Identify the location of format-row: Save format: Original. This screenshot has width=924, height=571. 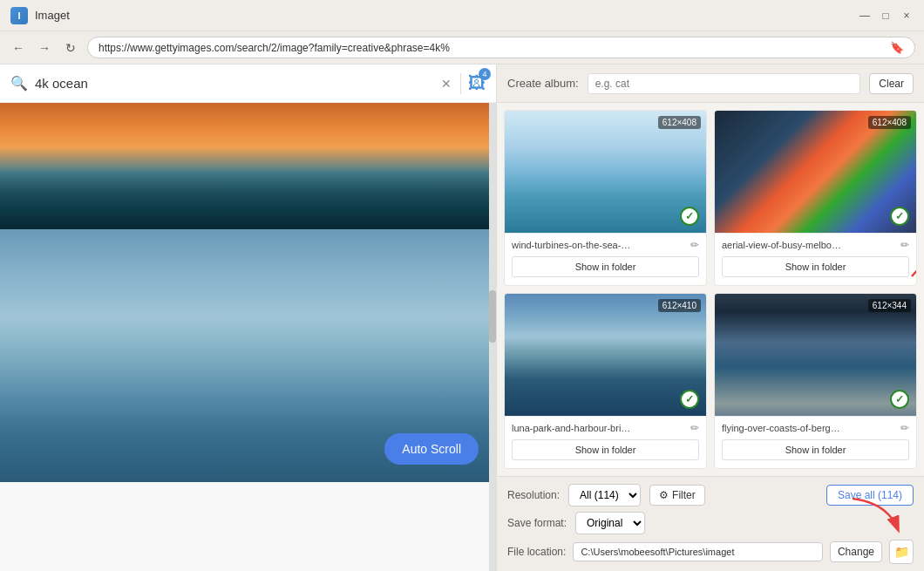
(710, 523).